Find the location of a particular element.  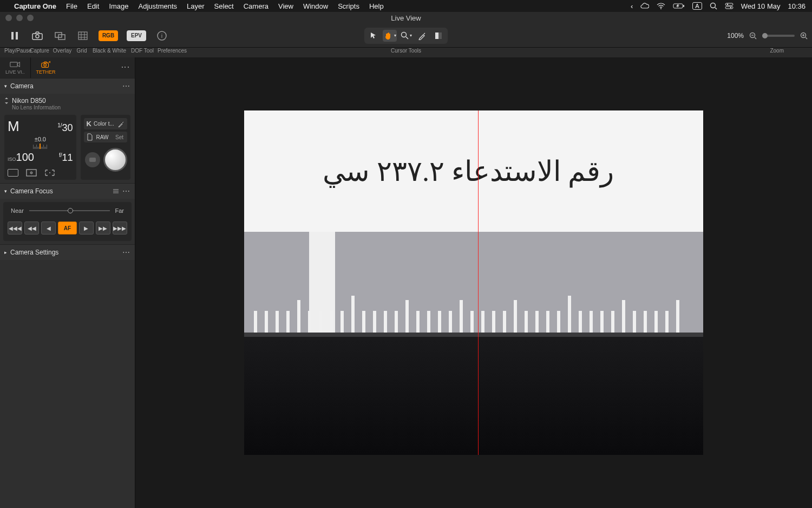

macos-menubar: Capture One File Edit Image Adjustments … is located at coordinates (406, 6).